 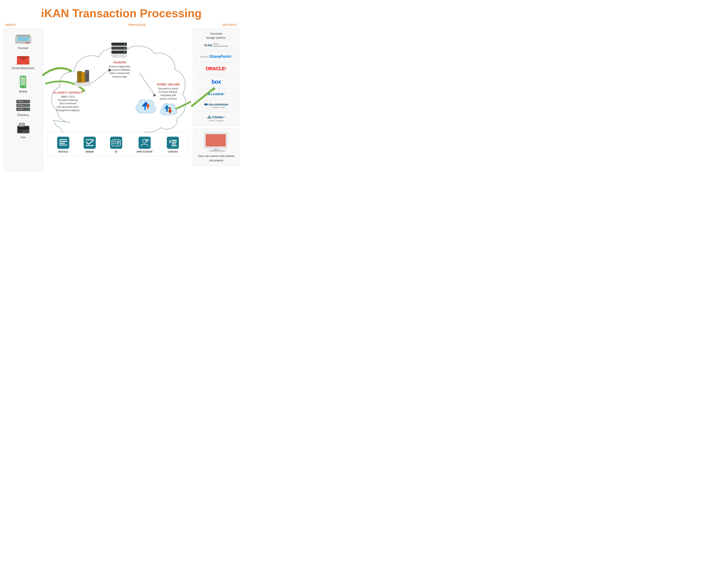 What do you see at coordinates (216, 57) in the screenshot?
I see `brand-sharepoint: Microsoft® SharePoint®` at bounding box center [216, 57].